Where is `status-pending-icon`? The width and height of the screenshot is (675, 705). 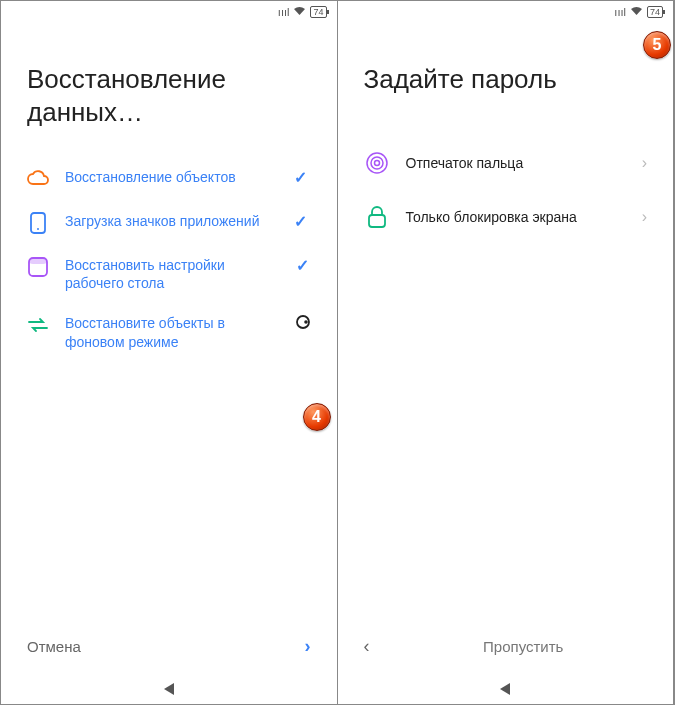 status-pending-icon is located at coordinates (303, 322).